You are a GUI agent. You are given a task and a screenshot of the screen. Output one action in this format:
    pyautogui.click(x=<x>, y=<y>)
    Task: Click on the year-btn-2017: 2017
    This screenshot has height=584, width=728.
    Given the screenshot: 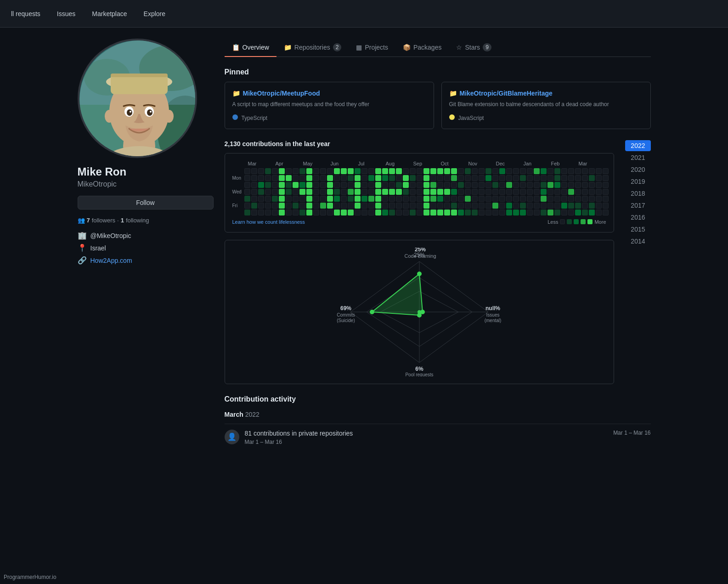 What is the action you would take?
    pyautogui.click(x=638, y=205)
    